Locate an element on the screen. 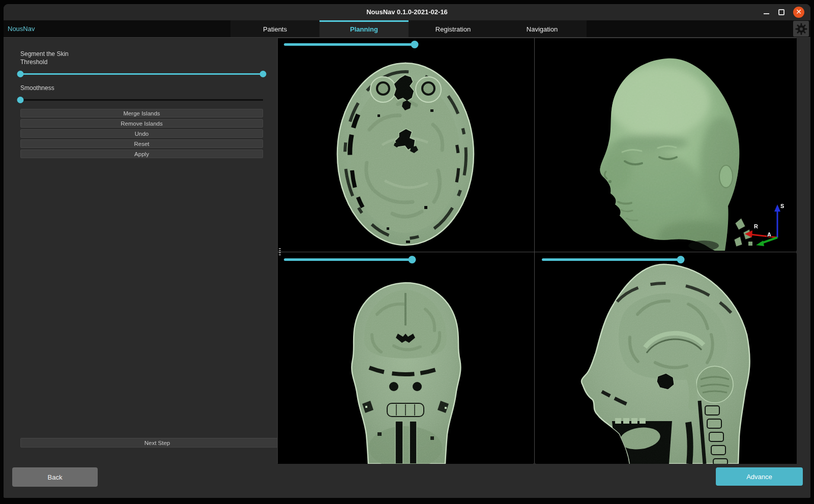 This screenshot has width=814, height=504. tab-strip: Patients Planning Registration Navigatio… is located at coordinates (409, 28).